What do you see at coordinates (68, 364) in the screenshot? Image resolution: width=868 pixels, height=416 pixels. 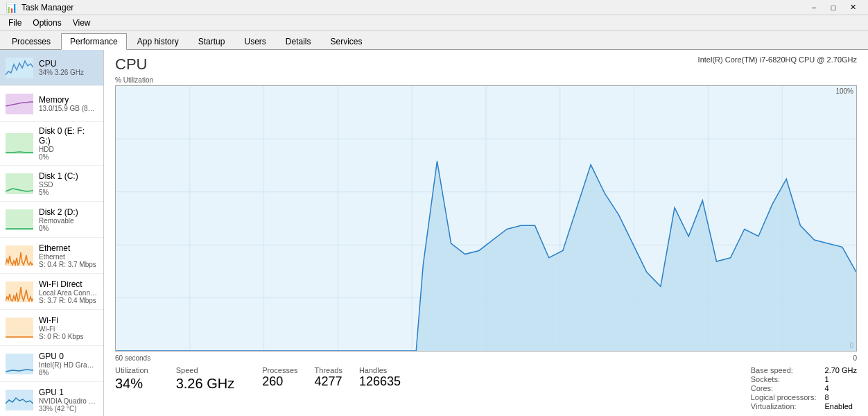 I see `gpu0-sidebar-text: GPU 0 Intel(R) HD Graphi... 8%` at bounding box center [68, 364].